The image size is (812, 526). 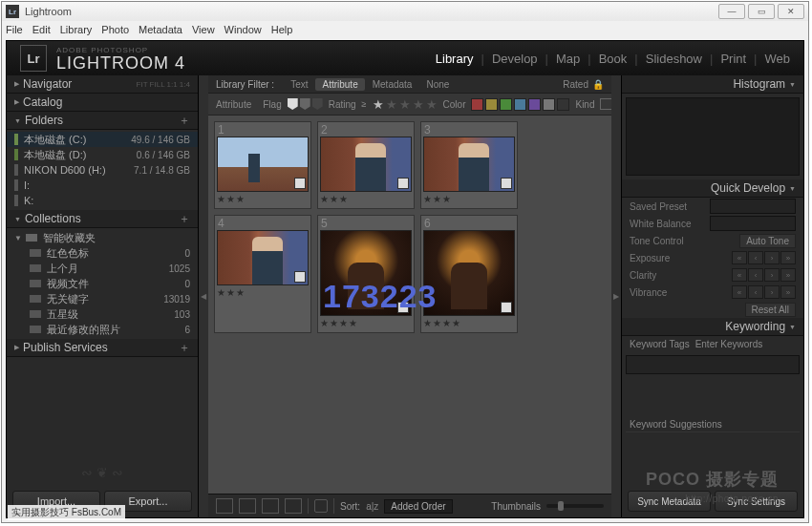 I want to click on thumbnail-size-slider, so click(x=575, y=506).